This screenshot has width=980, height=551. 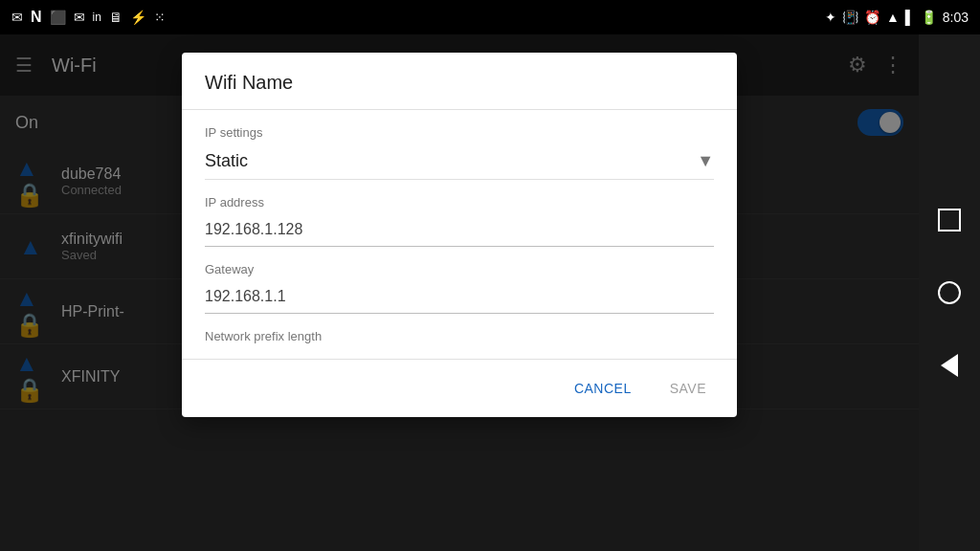 What do you see at coordinates (705, 161) in the screenshot?
I see `dropdown-arrow-icon: ▼` at bounding box center [705, 161].